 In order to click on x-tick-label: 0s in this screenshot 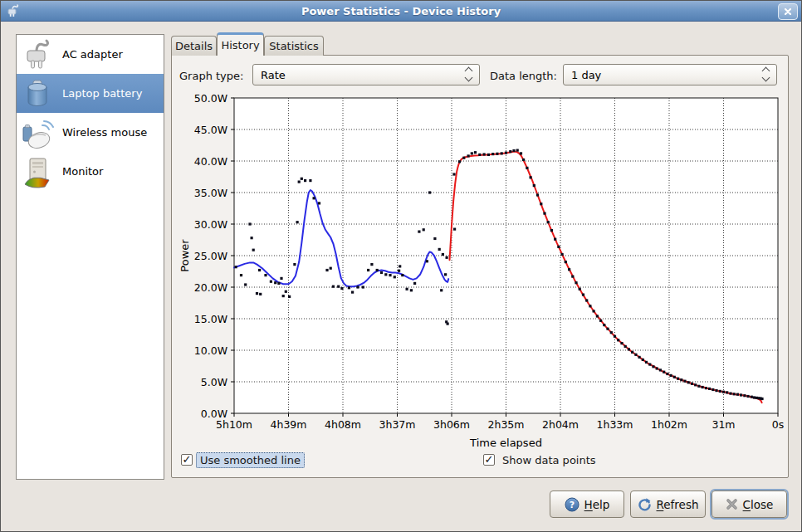, I will do `click(778, 425)`.